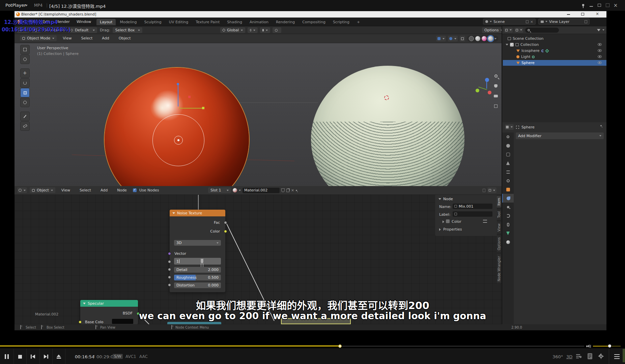  Describe the element at coordinates (104, 190) in the screenshot. I see `shader-menu-add: Add` at that location.